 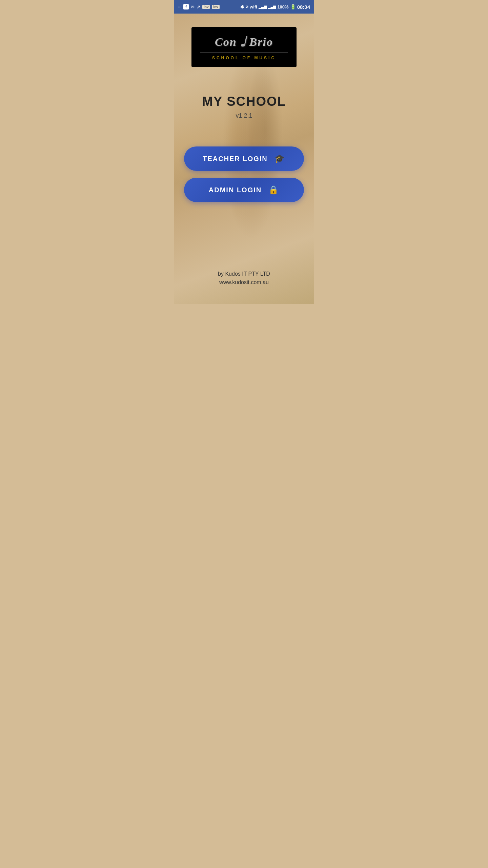 I want to click on footer-line2: www.kudosit.com.au, so click(x=244, y=282).